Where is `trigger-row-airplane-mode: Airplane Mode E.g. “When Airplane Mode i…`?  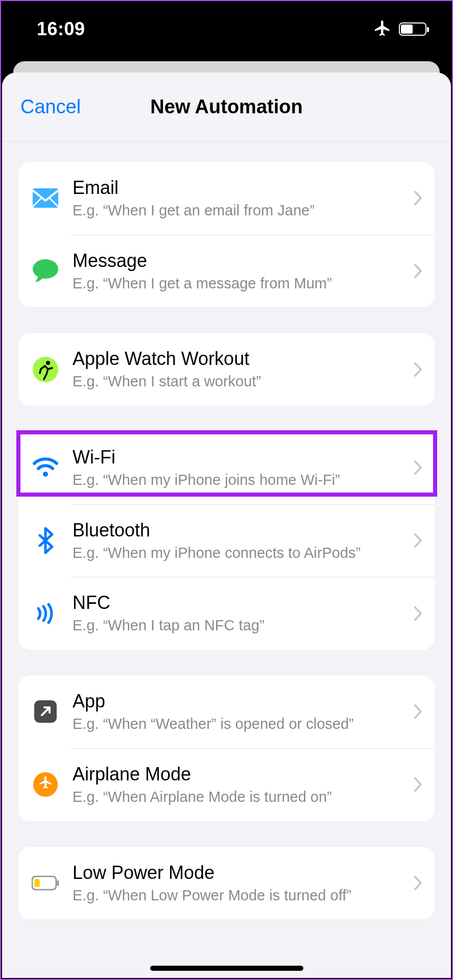
trigger-row-airplane-mode: Airplane Mode E.g. “When Airplane Mode i… is located at coordinates (227, 785).